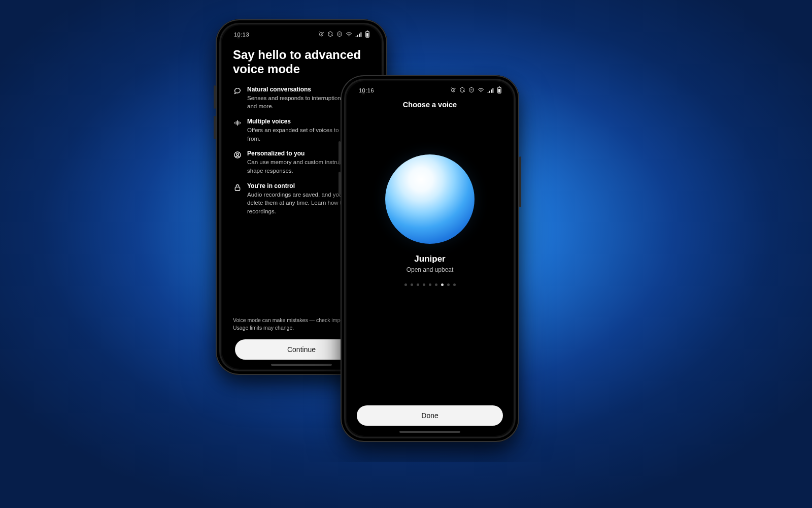 This screenshot has width=812, height=508. What do you see at coordinates (366, 90) in the screenshot?
I see `status-time: 10:16` at bounding box center [366, 90].